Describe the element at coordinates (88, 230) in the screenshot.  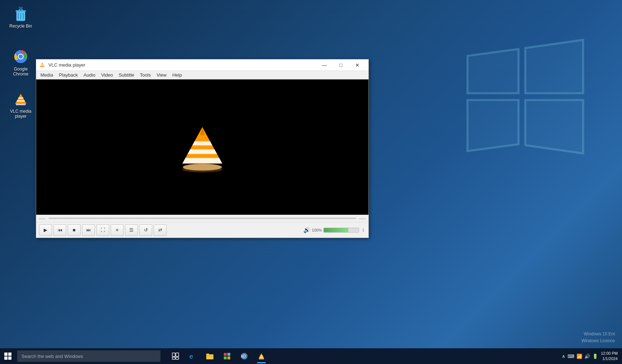
I see `next-button: ⏭` at that location.